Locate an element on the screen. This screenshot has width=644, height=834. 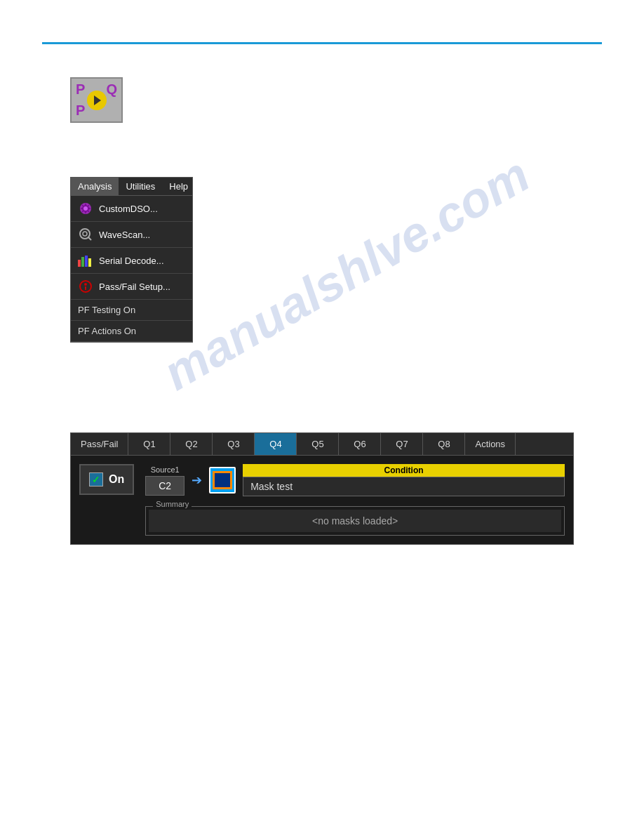
pq-icon: P Q P is located at coordinates (97, 100).